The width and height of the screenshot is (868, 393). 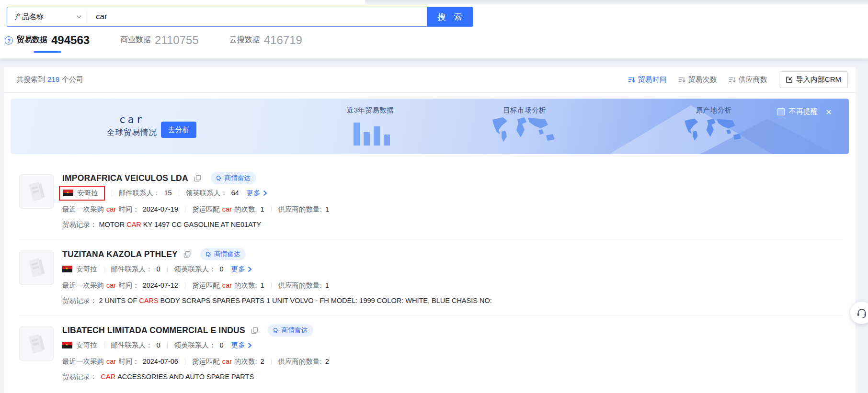 What do you see at coordinates (732, 79) in the screenshot?
I see `sort-icon` at bounding box center [732, 79].